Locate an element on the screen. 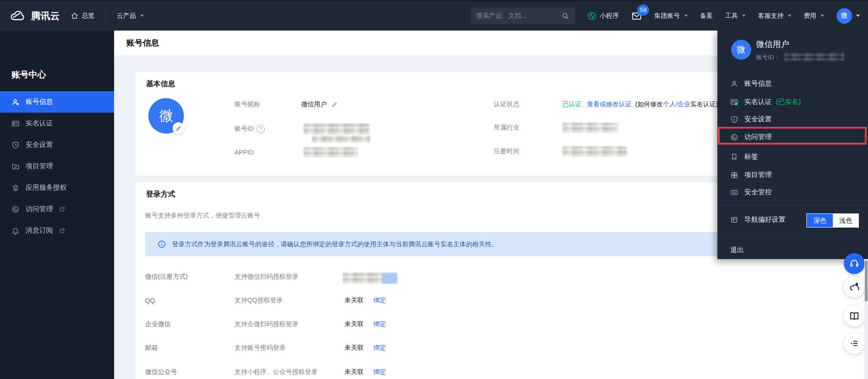 This screenshot has width=868, height=379. cam-icon is located at coordinates (16, 209).